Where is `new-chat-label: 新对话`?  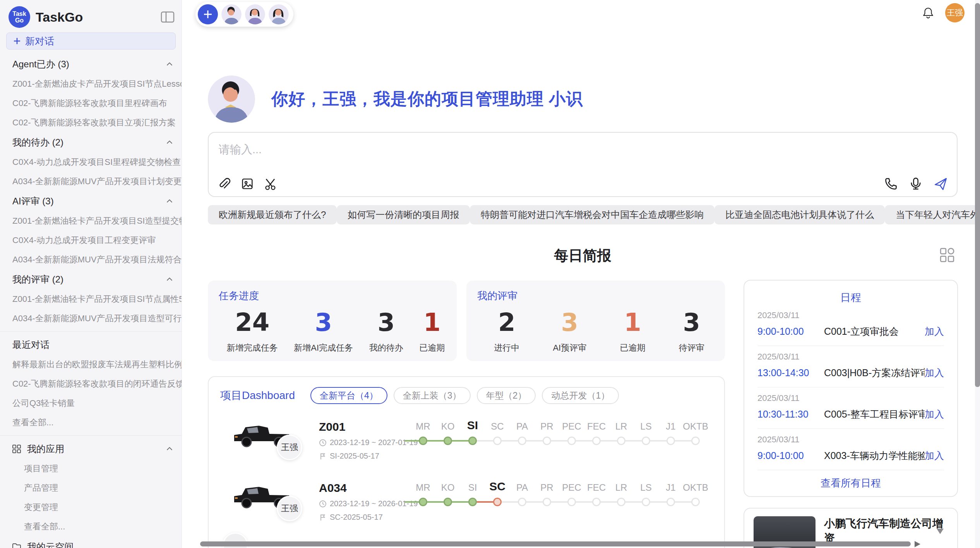
new-chat-label: 新对话 is located at coordinates (39, 41).